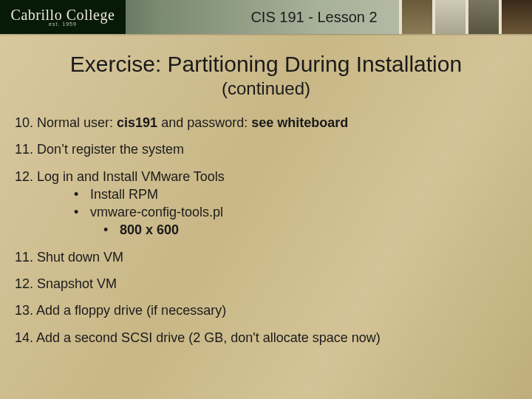 The width and height of the screenshot is (532, 399). Describe the element at coordinates (157, 212) in the screenshot. I see `substep-text: vmware-config-tools.pl` at that location.